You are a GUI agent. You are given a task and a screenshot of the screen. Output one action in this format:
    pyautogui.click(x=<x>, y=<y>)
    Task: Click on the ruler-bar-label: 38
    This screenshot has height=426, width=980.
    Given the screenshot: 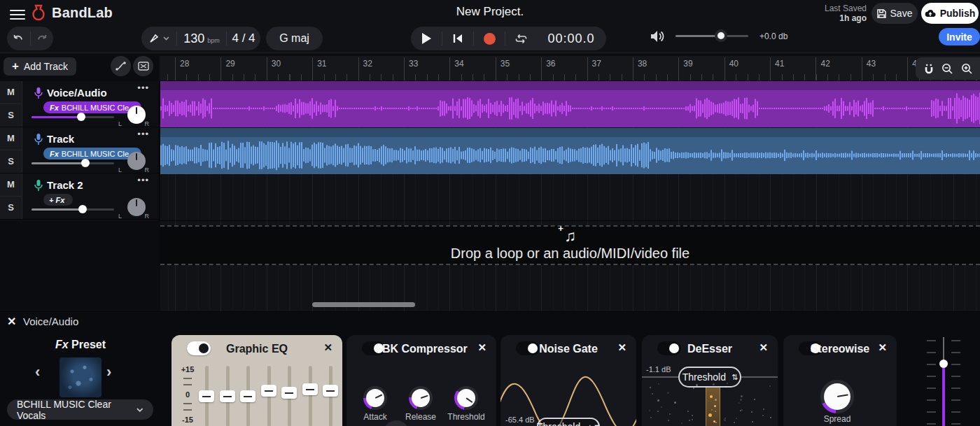 What is the action you would take?
    pyautogui.click(x=655, y=69)
    